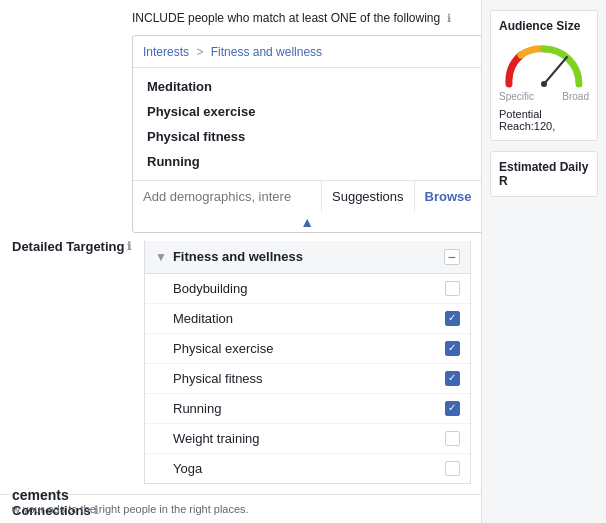 The width and height of the screenshot is (606, 523). Describe the element at coordinates (516, 96) in the screenshot. I see `specific-label: Specific` at that location.